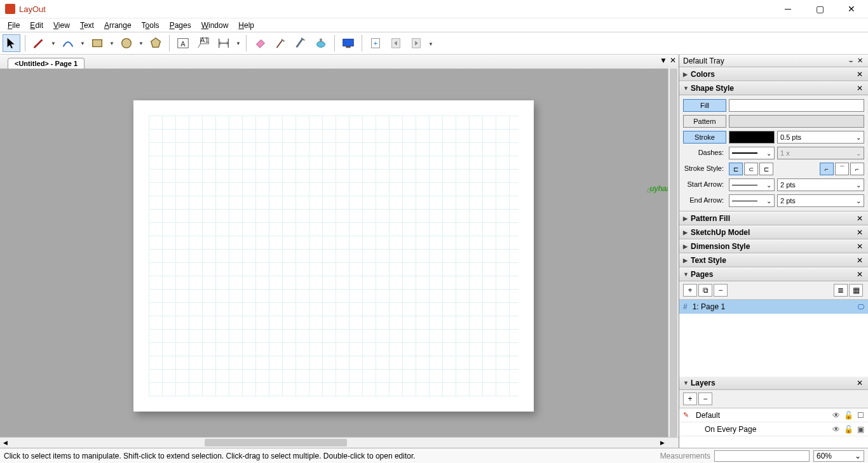  I want to click on start-arrow-select, so click(752, 185).